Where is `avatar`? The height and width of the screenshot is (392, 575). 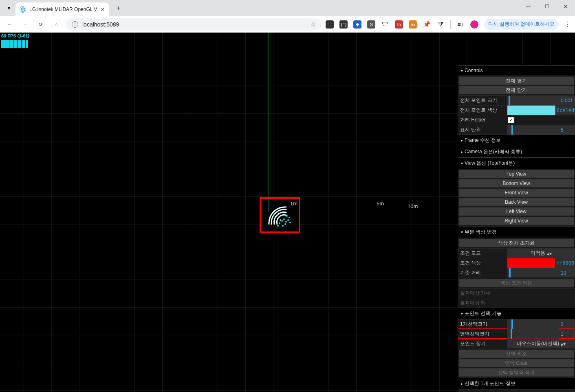
avatar is located at coordinates (474, 24).